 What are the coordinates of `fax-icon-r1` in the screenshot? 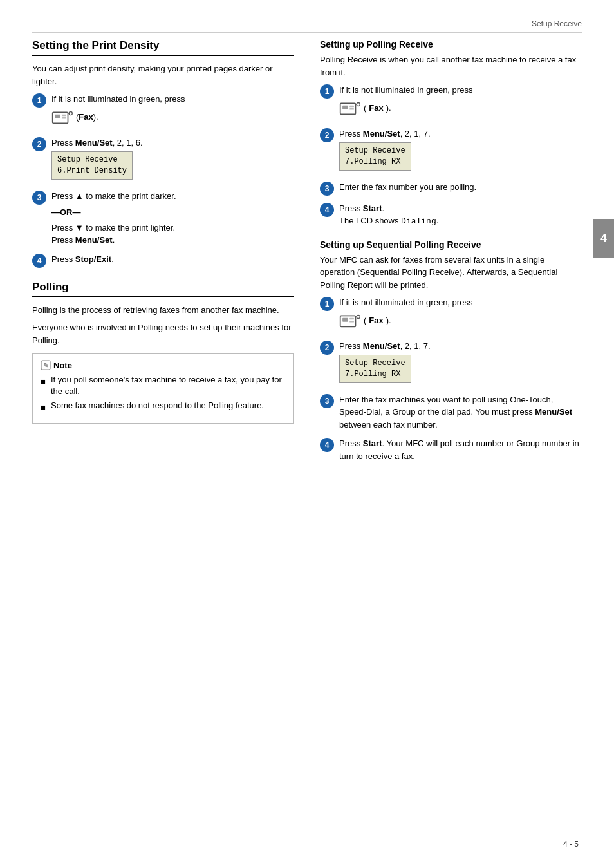 It's located at (350, 108).